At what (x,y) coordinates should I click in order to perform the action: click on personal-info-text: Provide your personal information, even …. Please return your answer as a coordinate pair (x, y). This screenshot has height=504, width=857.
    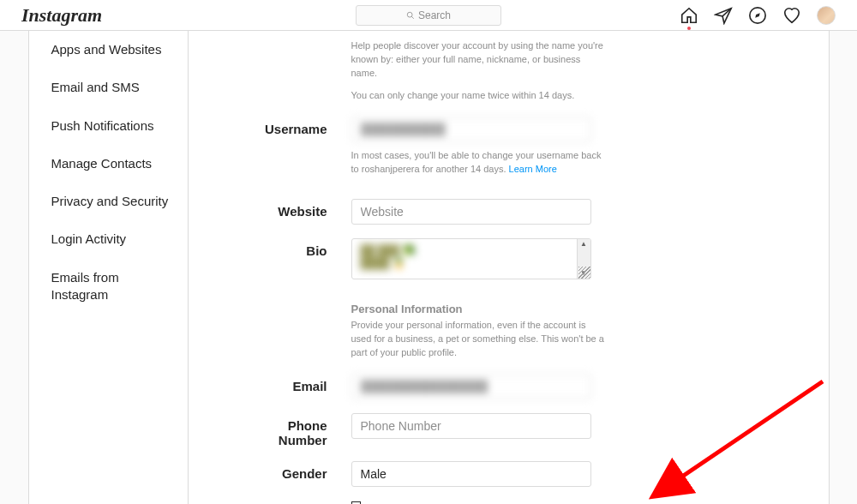
    Looking at the image, I should click on (480, 339).